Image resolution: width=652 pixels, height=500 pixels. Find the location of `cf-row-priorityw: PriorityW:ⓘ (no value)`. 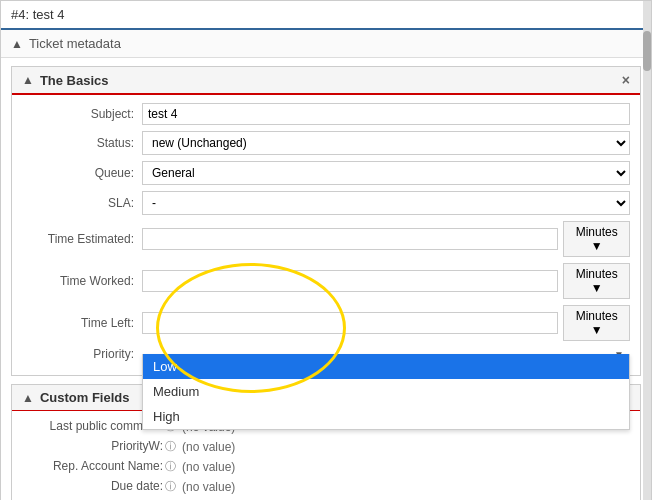

cf-row-priorityw: PriorityW:ⓘ (no value) is located at coordinates (326, 446).